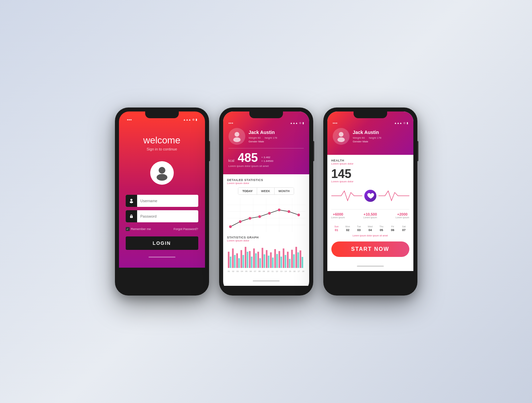 This screenshot has width=532, height=403. What do you see at coordinates (248, 191) in the screenshot?
I see `tab-today: TODAY` at bounding box center [248, 191].